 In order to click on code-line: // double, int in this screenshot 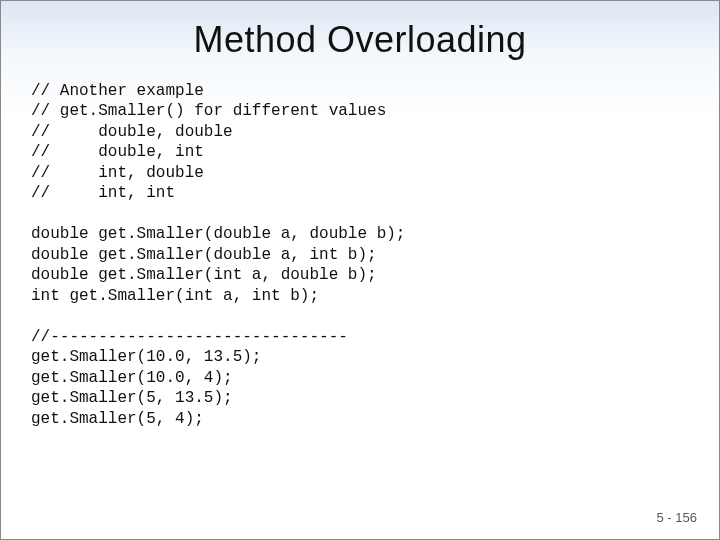, I will do `click(118, 152)`.